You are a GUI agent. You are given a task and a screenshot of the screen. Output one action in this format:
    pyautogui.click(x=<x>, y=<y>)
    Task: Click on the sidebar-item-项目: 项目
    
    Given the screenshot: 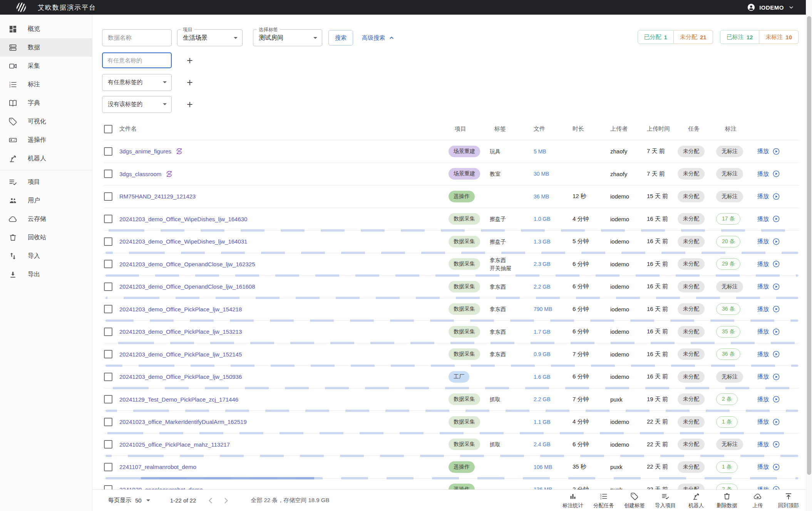 What is the action you would take?
    pyautogui.click(x=46, y=182)
    